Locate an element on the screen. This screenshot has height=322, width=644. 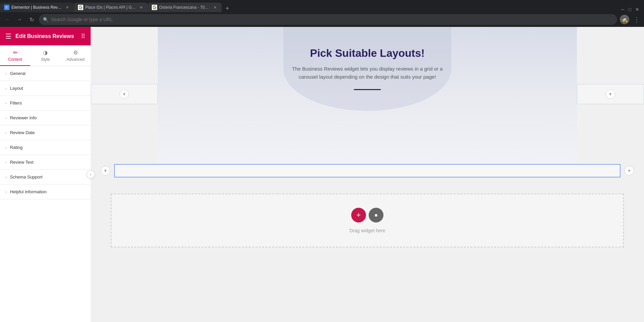
sidebar-collapse-button: ‹ is located at coordinates (91, 174).